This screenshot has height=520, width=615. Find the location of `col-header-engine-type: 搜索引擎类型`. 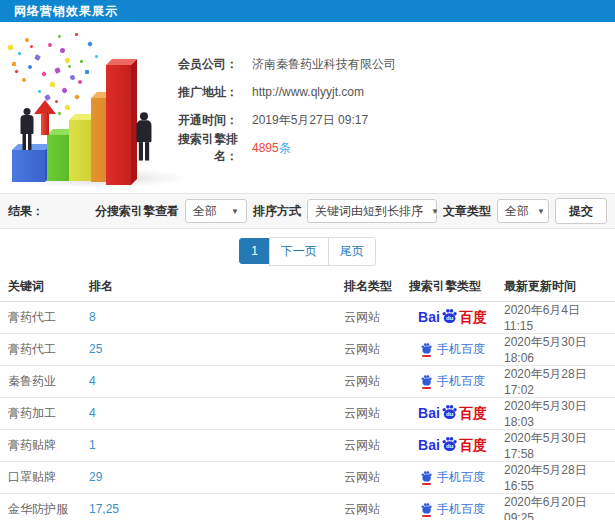

col-header-engine-type: 搜索引擎类型 is located at coordinates (452, 287).